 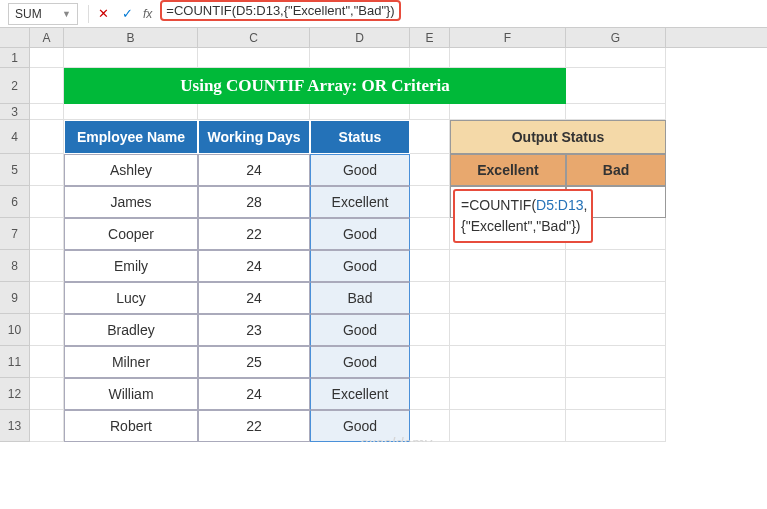 I want to click on select-all-corner, so click(x=15, y=38).